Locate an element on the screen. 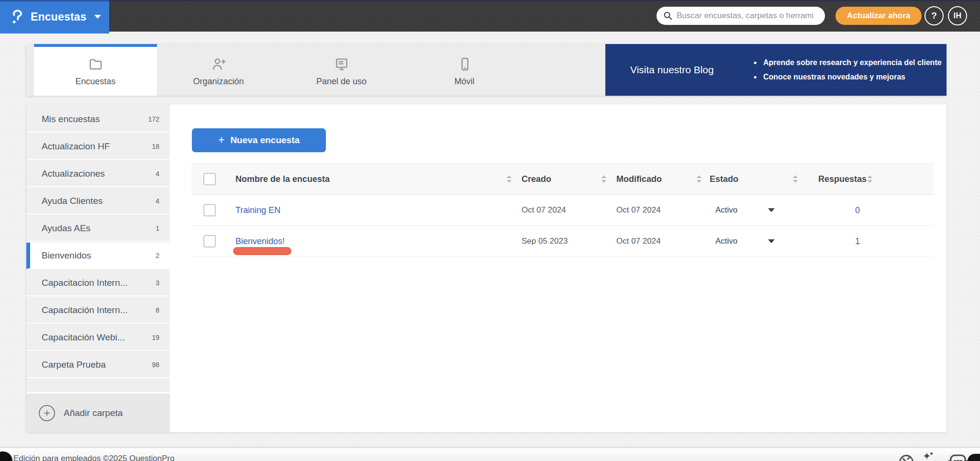  chevron-down-icon is located at coordinates (98, 17).